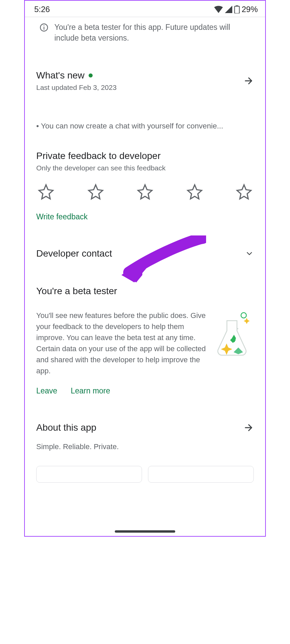 This screenshot has width=290, height=644. Describe the element at coordinates (122, 343) in the screenshot. I see `beta-tester-body: You'll see new features before the publi…` at that location.